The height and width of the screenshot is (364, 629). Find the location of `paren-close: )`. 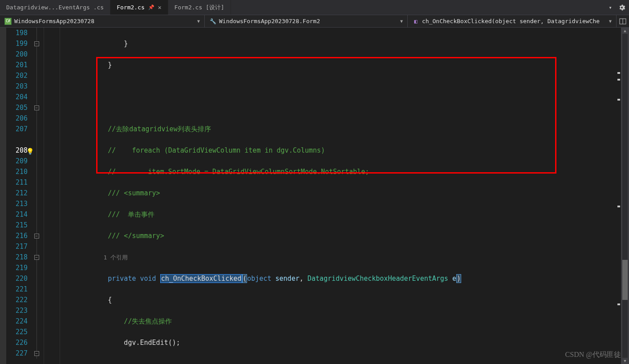

paren-close: ) is located at coordinates (459, 279).